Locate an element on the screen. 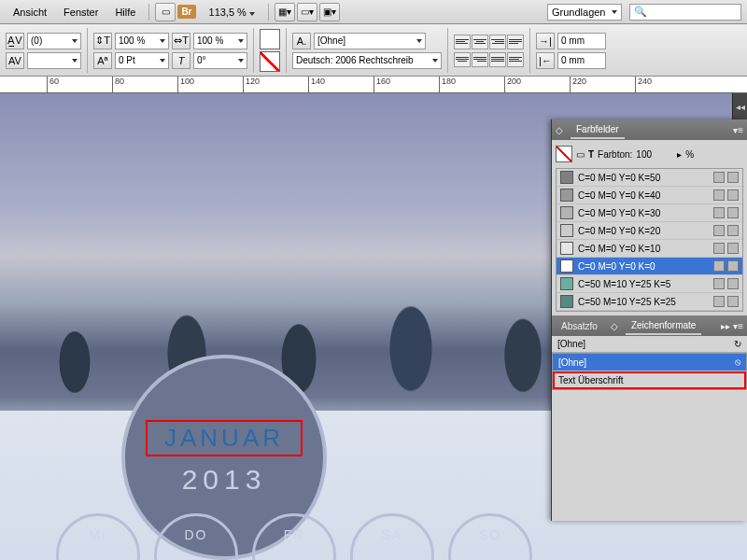  char-style-icon: A. is located at coordinates (302, 41).